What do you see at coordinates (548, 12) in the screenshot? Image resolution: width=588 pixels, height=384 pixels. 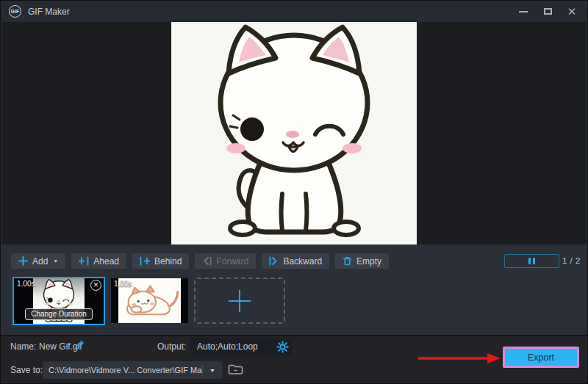 I see `maximize-button` at bounding box center [548, 12].